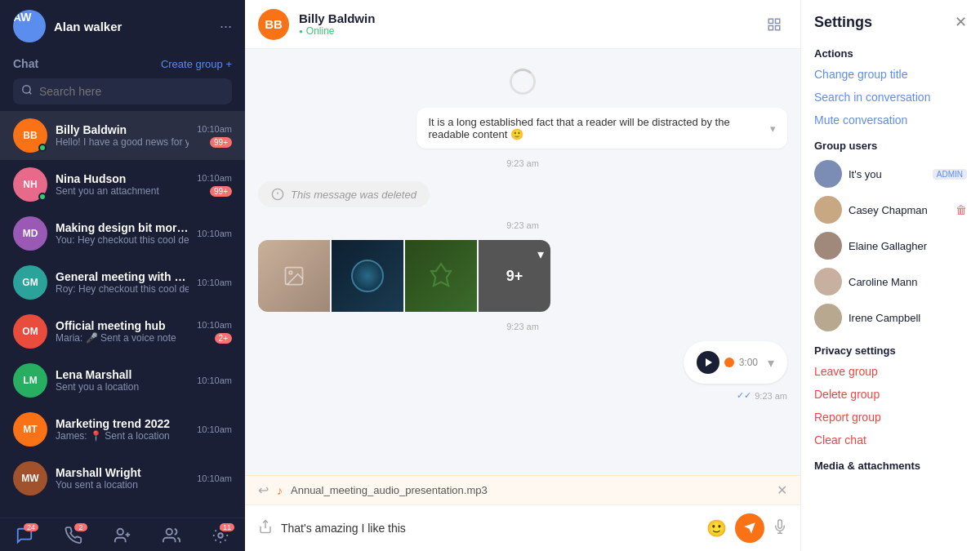 The image size is (980, 551). What do you see at coordinates (29, 26) in the screenshot?
I see `current-user-avatar: AW` at bounding box center [29, 26].